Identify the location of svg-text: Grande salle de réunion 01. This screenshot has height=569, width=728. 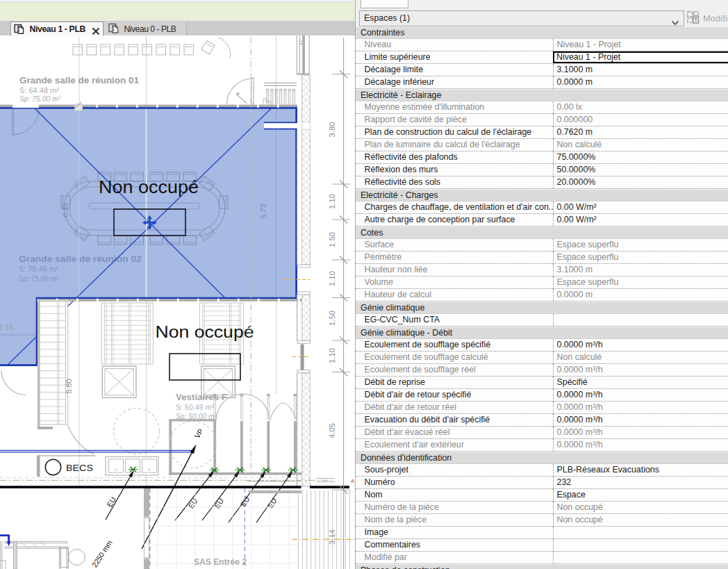
(79, 81).